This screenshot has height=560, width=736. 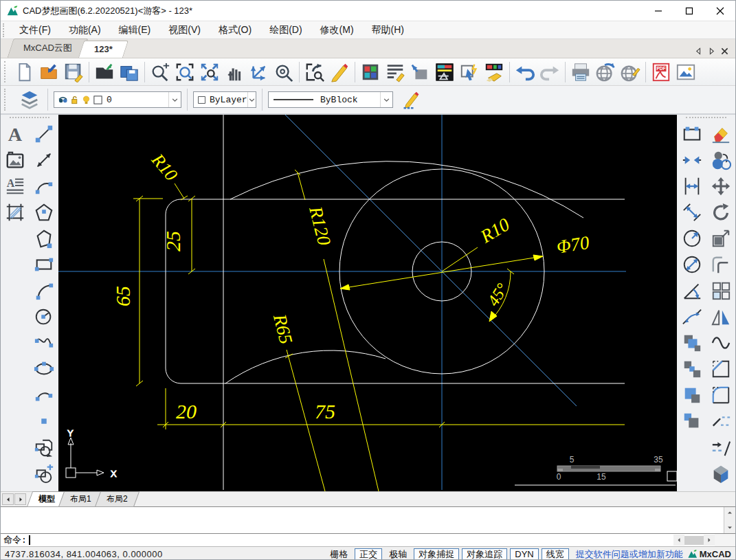 What do you see at coordinates (692, 291) in the screenshot?
I see `dim-angular-button` at bounding box center [692, 291].